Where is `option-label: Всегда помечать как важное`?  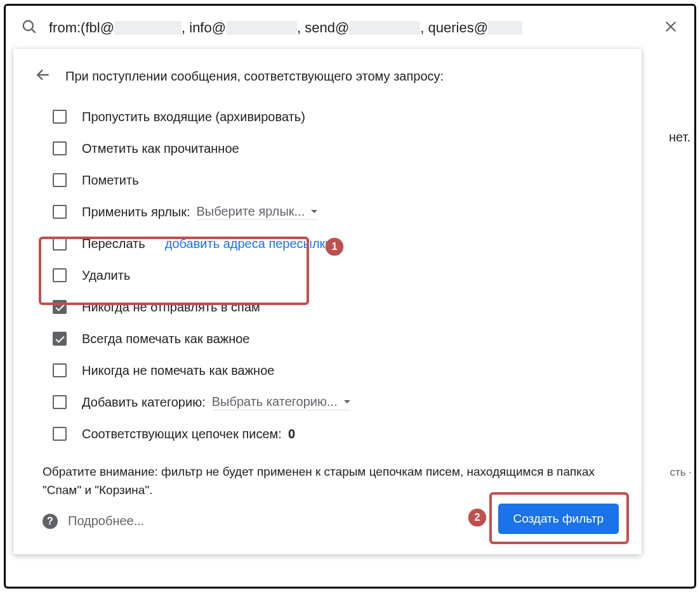
option-label: Всегда помечать как важное is located at coordinates (166, 339).